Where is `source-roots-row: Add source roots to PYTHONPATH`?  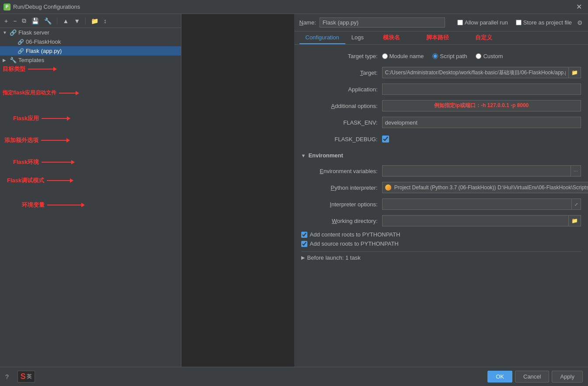 source-roots-row: Add source roots to PYTHONPATH is located at coordinates (442, 244).